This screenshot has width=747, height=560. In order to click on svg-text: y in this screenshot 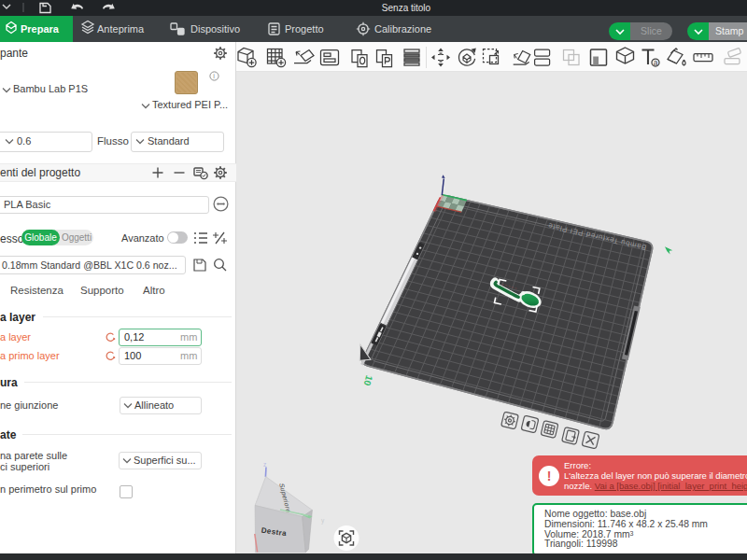, I will do `click(323, 521)`.